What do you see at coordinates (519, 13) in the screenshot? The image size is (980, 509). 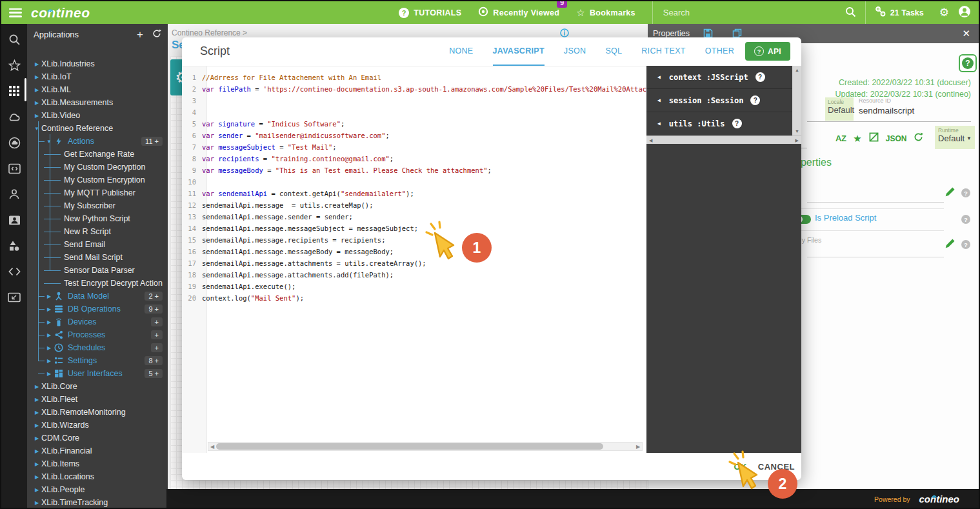 I see `recently-viewed-button: Recently Viewed 9` at bounding box center [519, 13].